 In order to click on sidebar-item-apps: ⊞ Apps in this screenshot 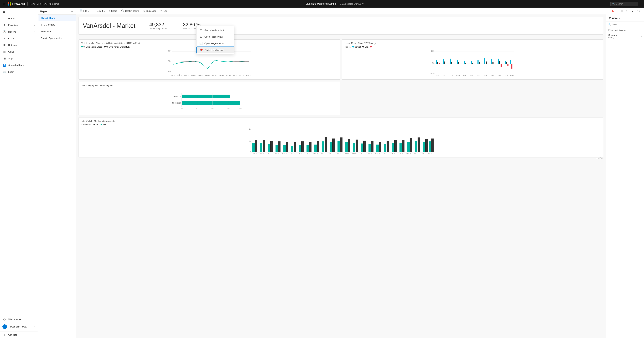, I will do `click(19, 59)`.